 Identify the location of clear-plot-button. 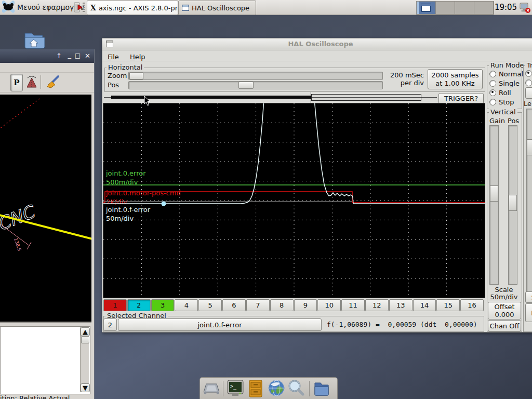
(53, 83).